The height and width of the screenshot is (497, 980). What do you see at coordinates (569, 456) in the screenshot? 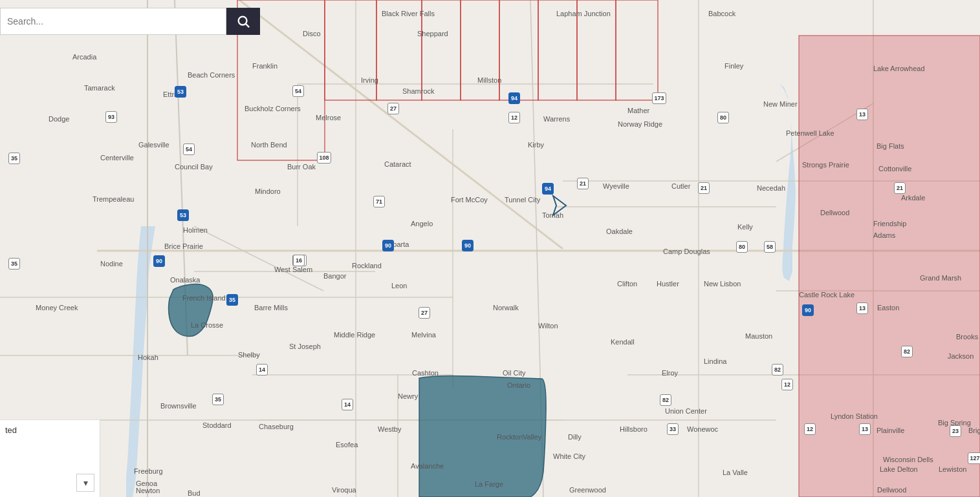
I see `map-label-white-city: White City` at bounding box center [569, 456].